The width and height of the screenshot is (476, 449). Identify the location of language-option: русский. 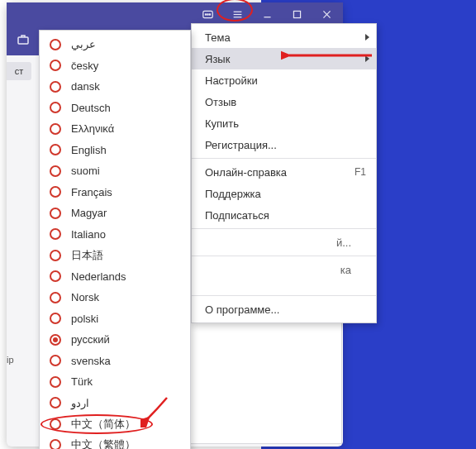
(115, 340).